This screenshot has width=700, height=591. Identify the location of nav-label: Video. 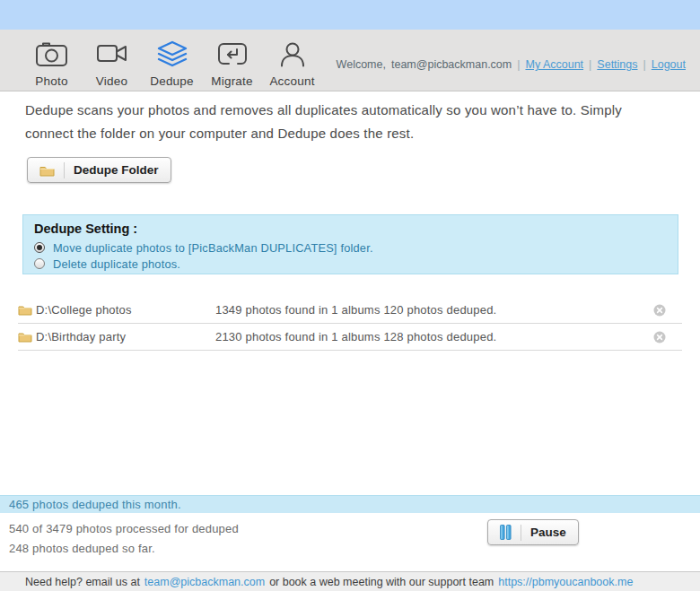
(111, 81).